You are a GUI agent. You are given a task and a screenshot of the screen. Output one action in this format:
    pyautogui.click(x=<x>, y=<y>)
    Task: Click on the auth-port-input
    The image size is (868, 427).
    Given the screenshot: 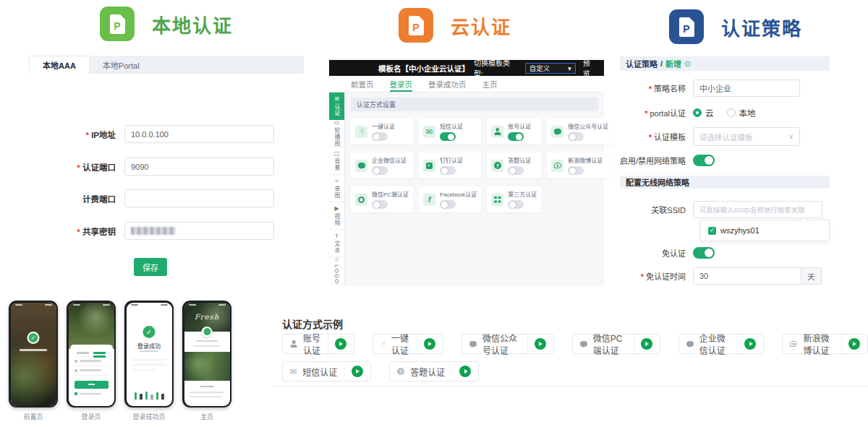 What is the action you would take?
    pyautogui.click(x=200, y=166)
    